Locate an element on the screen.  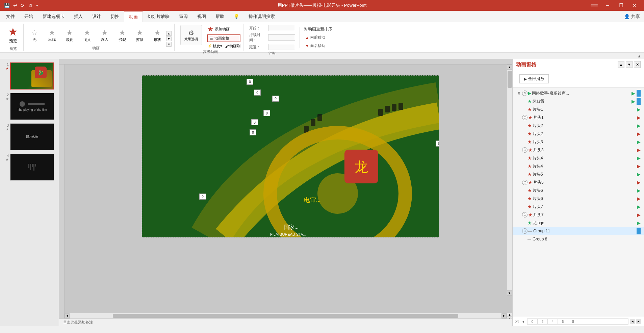
anim-shape-button: ★ 形状 is located at coordinates (157, 35).